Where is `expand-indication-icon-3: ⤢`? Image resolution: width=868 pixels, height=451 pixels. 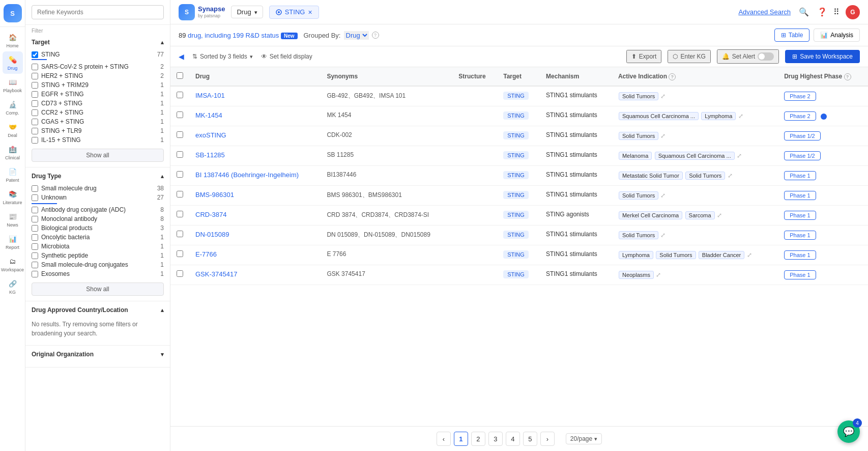
expand-indication-icon-3: ⤢ is located at coordinates (739, 156).